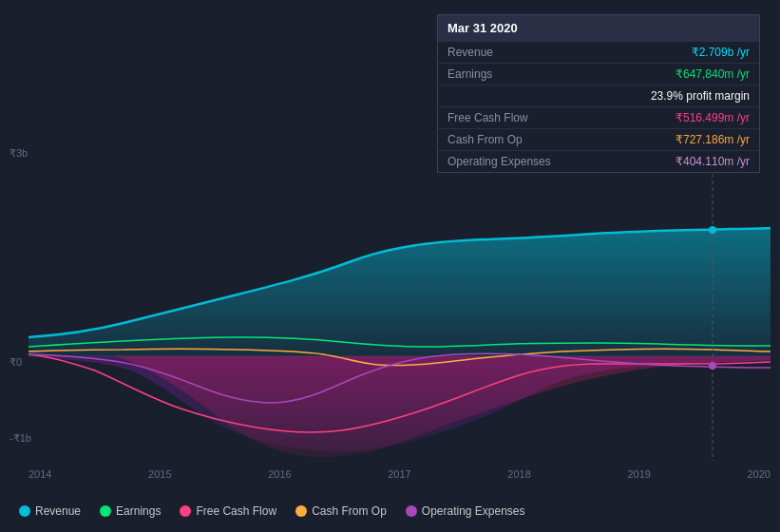  Describe the element at coordinates (713, 118) in the screenshot. I see `tooltip-value-fcf: ₹516.499m /yr` at that location.